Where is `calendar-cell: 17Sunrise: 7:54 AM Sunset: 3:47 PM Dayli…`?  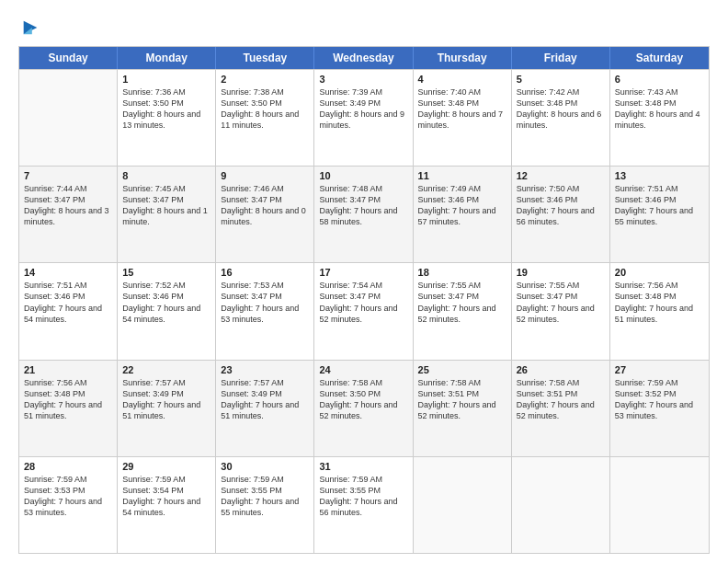 calendar-cell: 17Sunrise: 7:54 AM Sunset: 3:47 PM Dayli… is located at coordinates (364, 311).